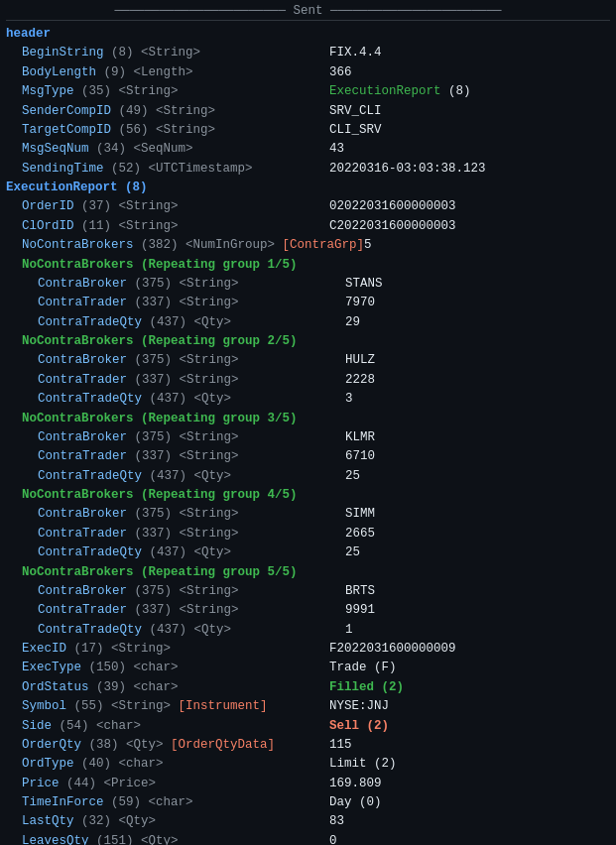  Describe the element at coordinates (308, 784) in the screenshot. I see `field-price: Price (44) <Price> 169.809` at that location.